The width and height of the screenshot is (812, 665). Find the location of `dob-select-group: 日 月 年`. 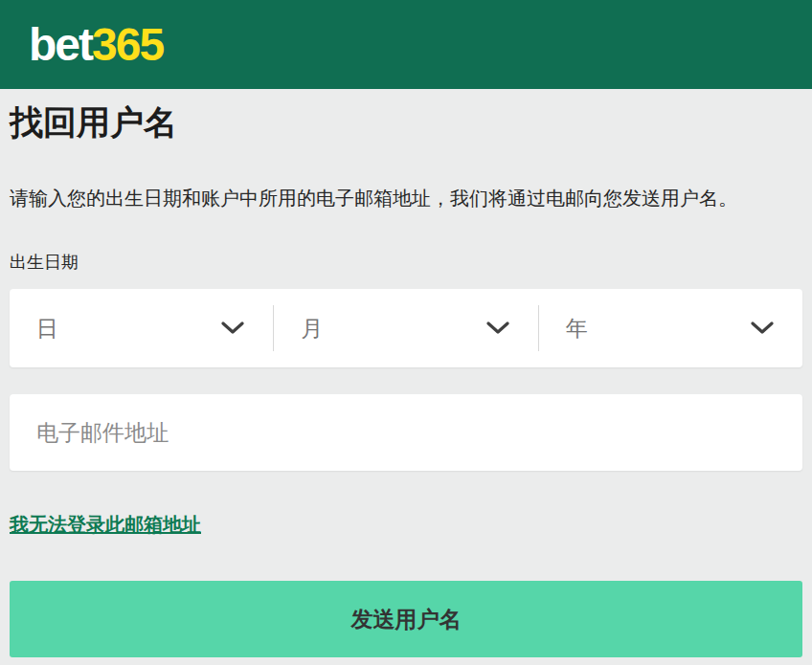

dob-select-group: 日 月 年 is located at coordinates (406, 328).